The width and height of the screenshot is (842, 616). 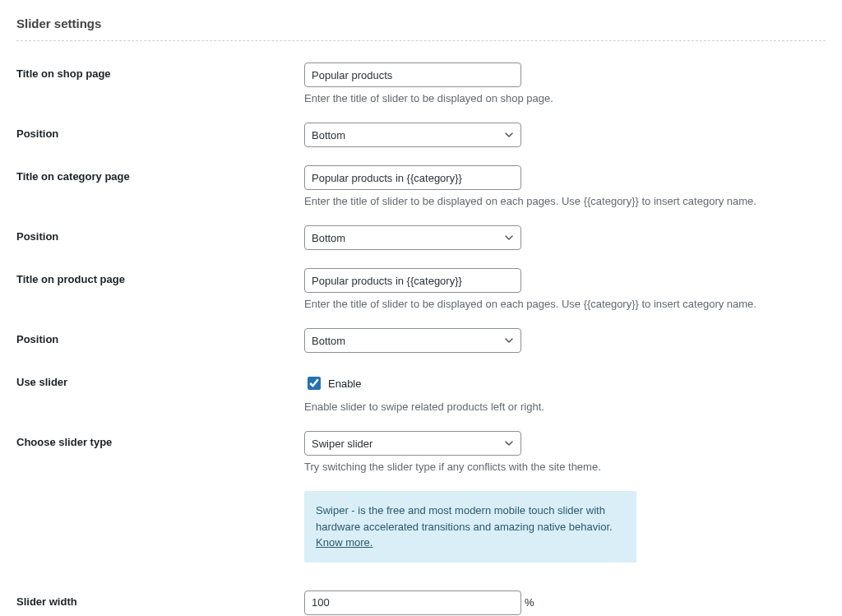 What do you see at coordinates (413, 135) in the screenshot?
I see `select-position-shop: Bottom` at bounding box center [413, 135].